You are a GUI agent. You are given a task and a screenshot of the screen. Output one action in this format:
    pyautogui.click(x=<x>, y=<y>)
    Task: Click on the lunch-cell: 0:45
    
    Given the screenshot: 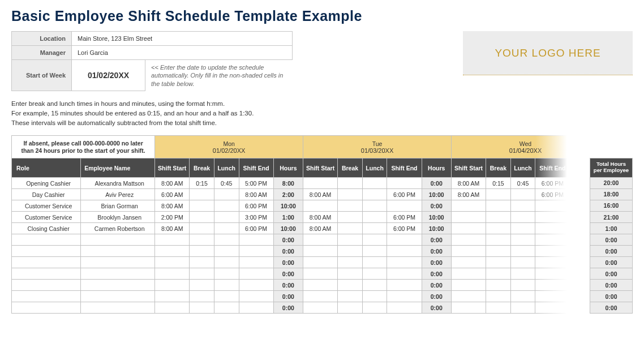 What is the action you would take?
    pyautogui.click(x=226, y=183)
    